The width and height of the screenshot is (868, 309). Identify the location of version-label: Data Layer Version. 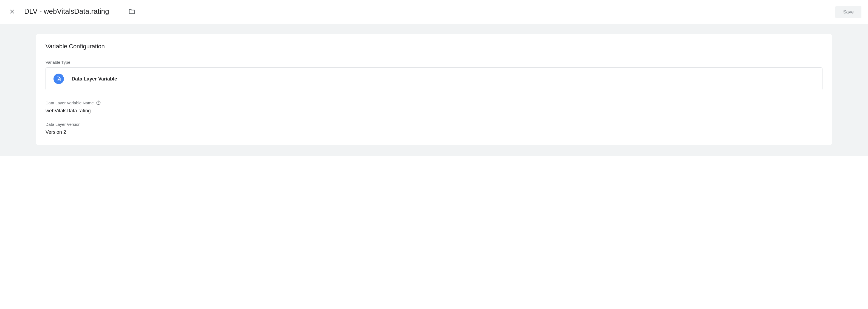
(434, 124).